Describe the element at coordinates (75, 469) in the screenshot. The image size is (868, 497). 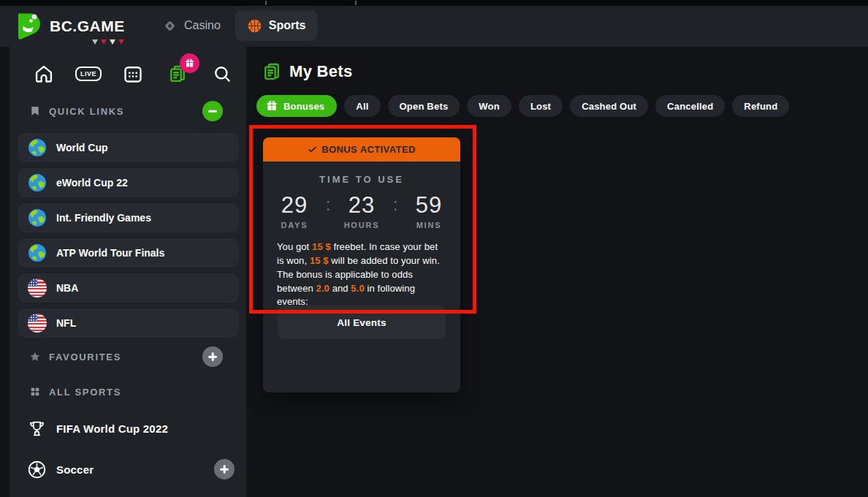
I see `sport-label: Soccer` at that location.